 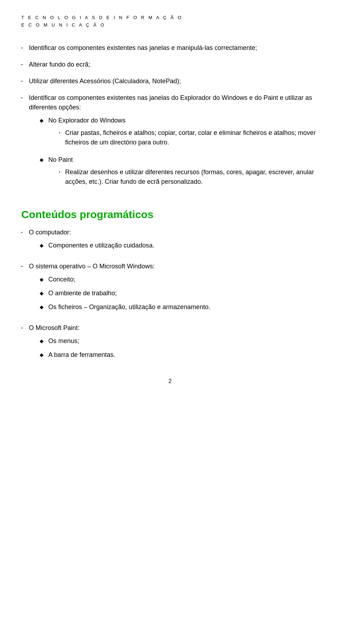 I want to click on bullet-text: Utilizar diferentes Acessórios (Calculad…, so click(x=174, y=81).